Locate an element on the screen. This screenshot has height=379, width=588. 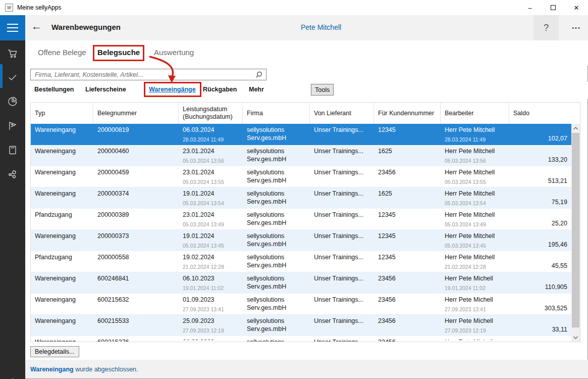
back-button: ← is located at coordinates (36, 26).